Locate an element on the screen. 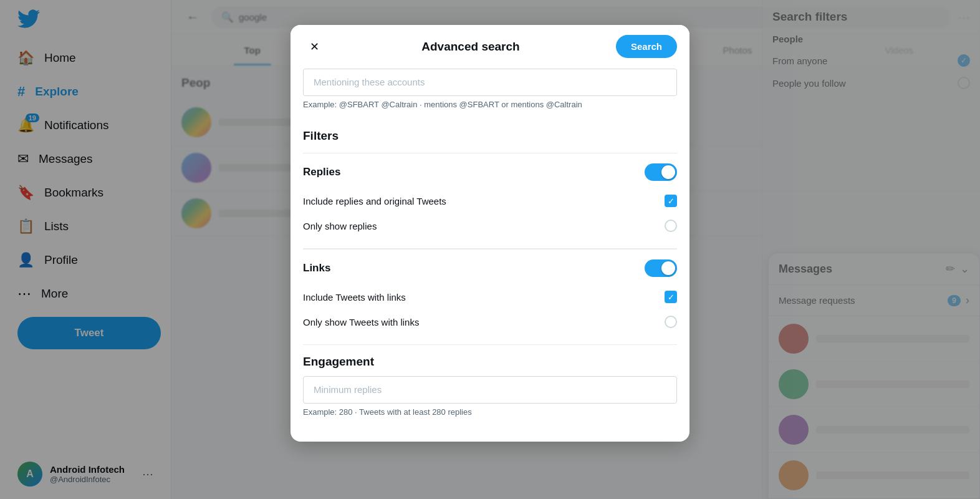 The height and width of the screenshot is (499, 980). replies-label: Replies is located at coordinates (322, 172).